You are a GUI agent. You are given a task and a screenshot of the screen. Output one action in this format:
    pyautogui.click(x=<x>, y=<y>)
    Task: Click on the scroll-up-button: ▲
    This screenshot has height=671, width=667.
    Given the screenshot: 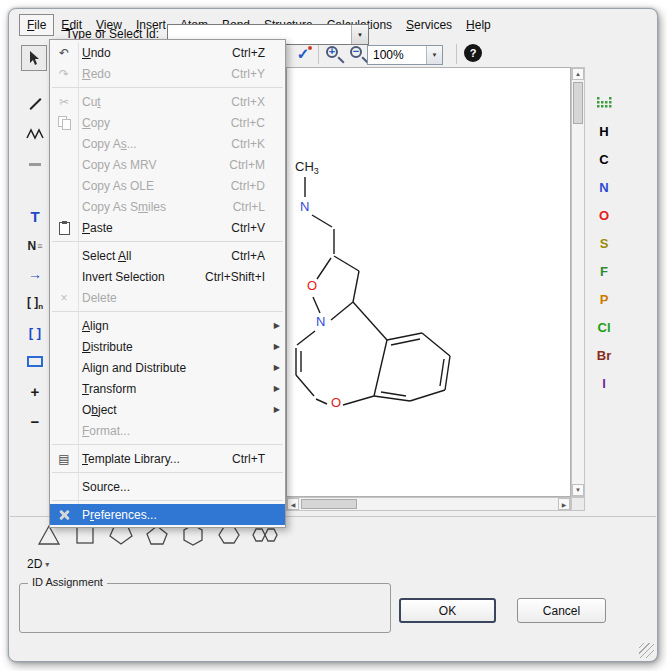 What is the action you would take?
    pyautogui.click(x=578, y=74)
    